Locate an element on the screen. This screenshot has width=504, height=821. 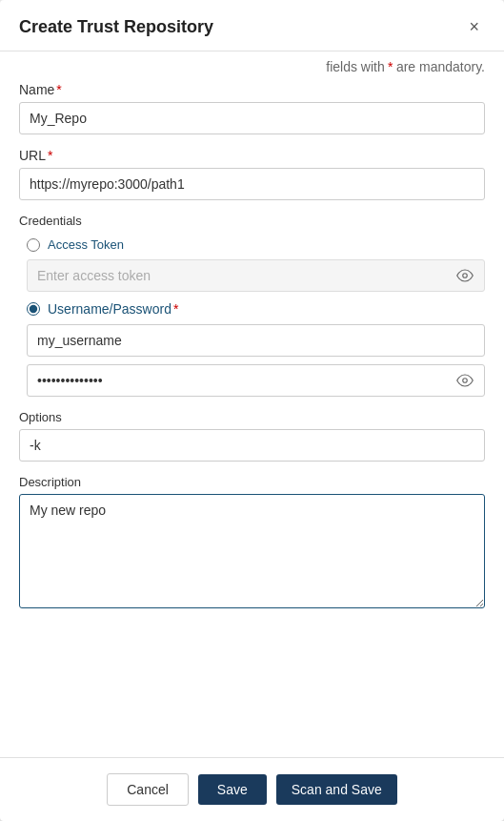
username-password-label: Username/Password* is located at coordinates (112, 309).